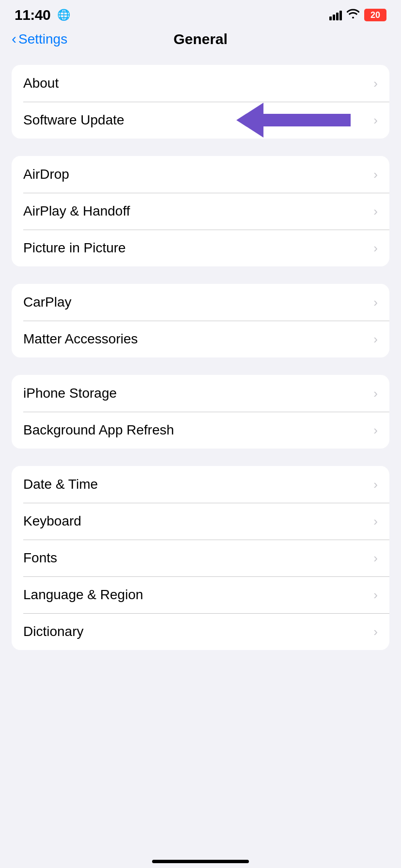 This screenshot has width=401, height=868. I want to click on nav-bar: ‹ Settings General, so click(200, 41).